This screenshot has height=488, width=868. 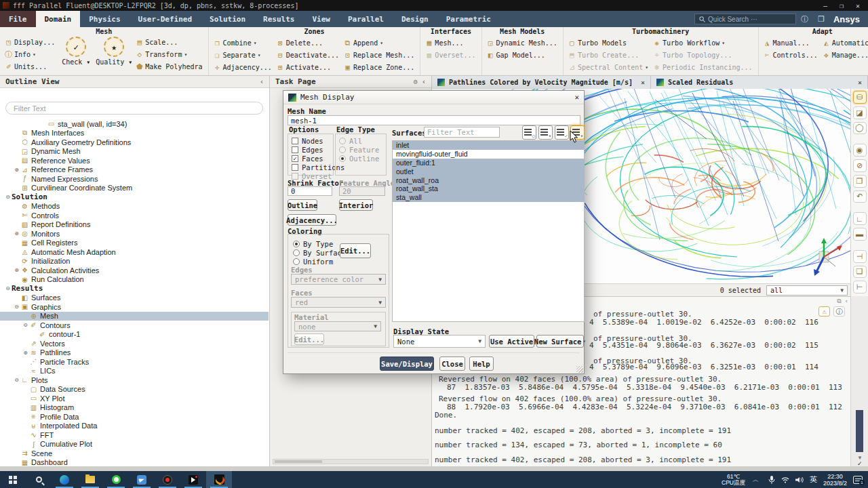 What do you see at coordinates (134, 453) in the screenshot?
I see `tree-item-scene: ⇉Scene` at bounding box center [134, 453].